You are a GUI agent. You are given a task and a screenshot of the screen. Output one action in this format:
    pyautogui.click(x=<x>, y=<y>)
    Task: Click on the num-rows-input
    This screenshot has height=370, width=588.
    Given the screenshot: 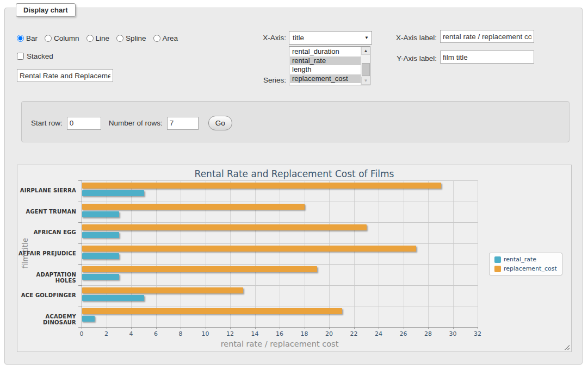 What is the action you would take?
    pyautogui.click(x=183, y=123)
    